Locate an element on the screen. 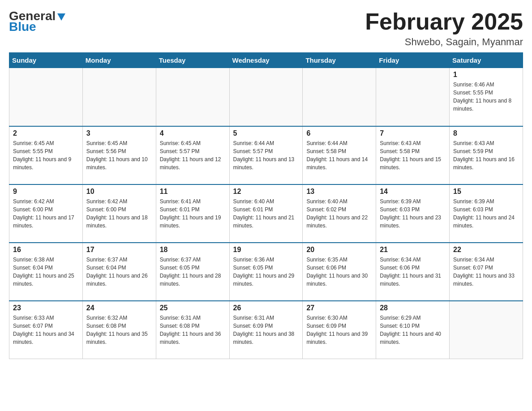  day-info: Sunrise: 6:40 AMSunset: 6:01 PMDaylight:… is located at coordinates (266, 214).